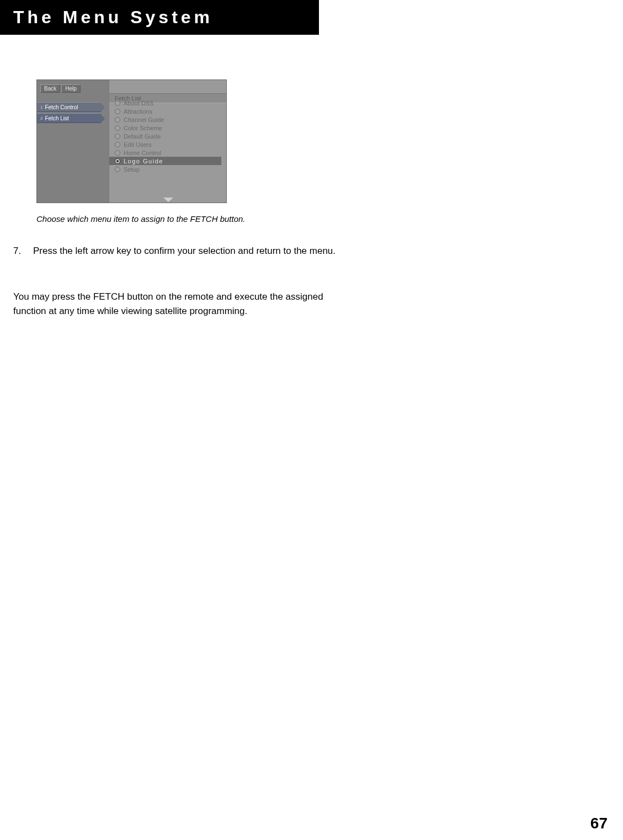 The height and width of the screenshot is (840, 623). I want to click on body-paragraph: You may press the FETCH button on the re…, so click(184, 305).